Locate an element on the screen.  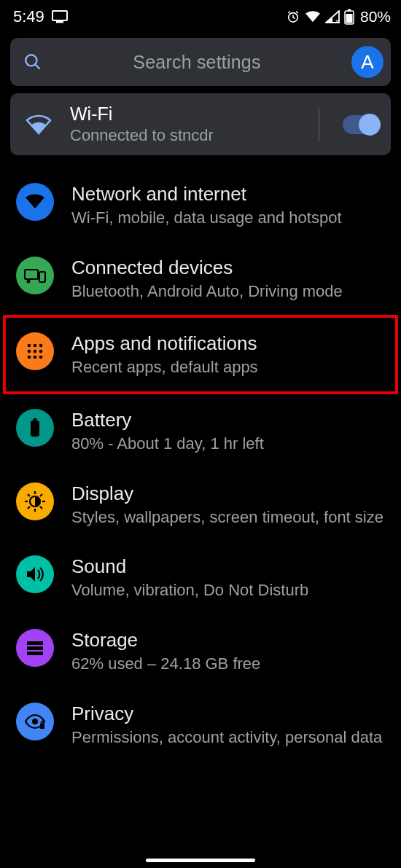
item-battery: Battery 80% - About 1 day, 1 hr left is located at coordinates (200, 431).